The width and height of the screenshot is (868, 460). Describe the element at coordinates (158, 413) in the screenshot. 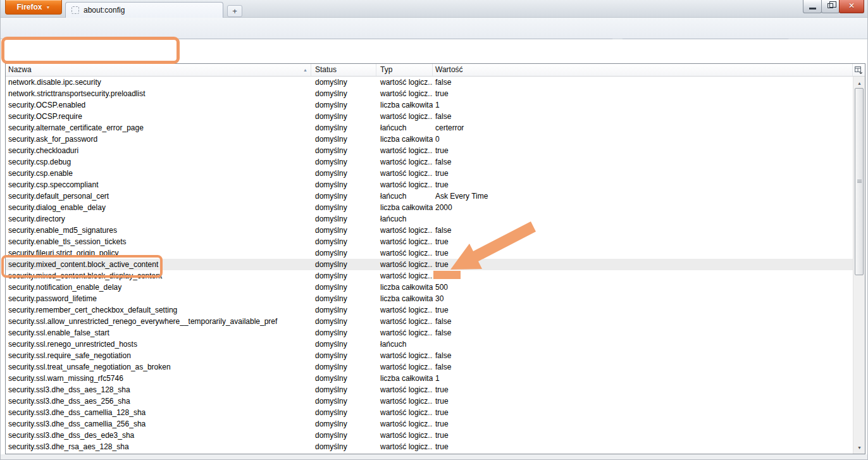

I see `pref-name-cell: security.ssl3.dhe_dss_camellia_128_sha` at that location.